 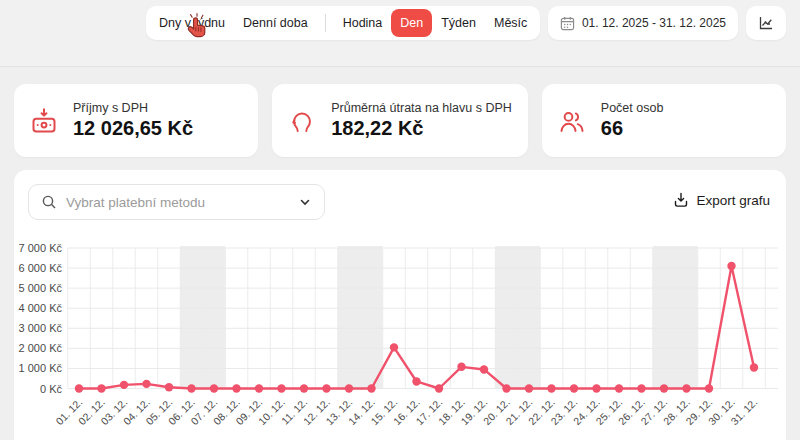 What do you see at coordinates (572, 121) in the screenshot?
I see `people-icon` at bounding box center [572, 121].